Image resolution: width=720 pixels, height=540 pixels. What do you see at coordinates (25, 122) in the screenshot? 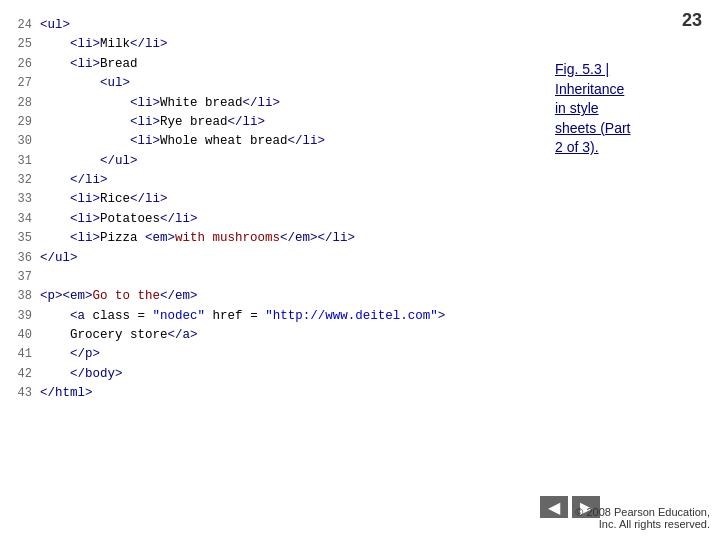
I see `line-num: 29` at bounding box center [25, 122].